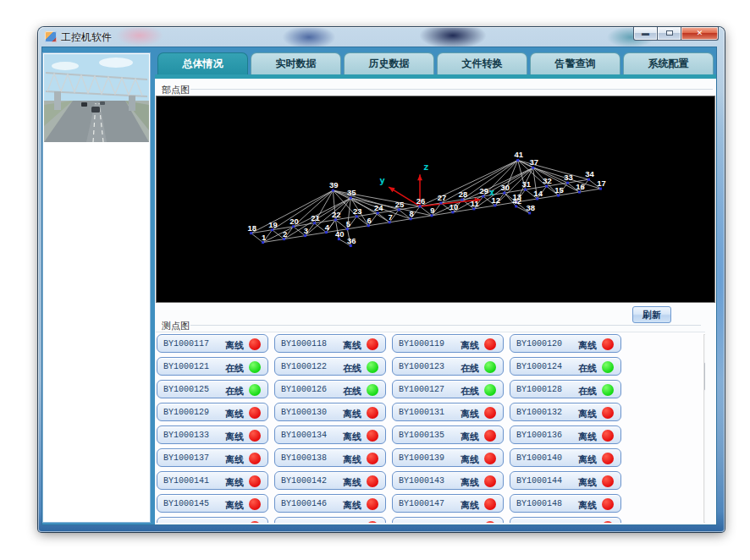  What do you see at coordinates (304, 413) in the screenshot?
I see `sensor-id: BY1000130` at bounding box center [304, 413].